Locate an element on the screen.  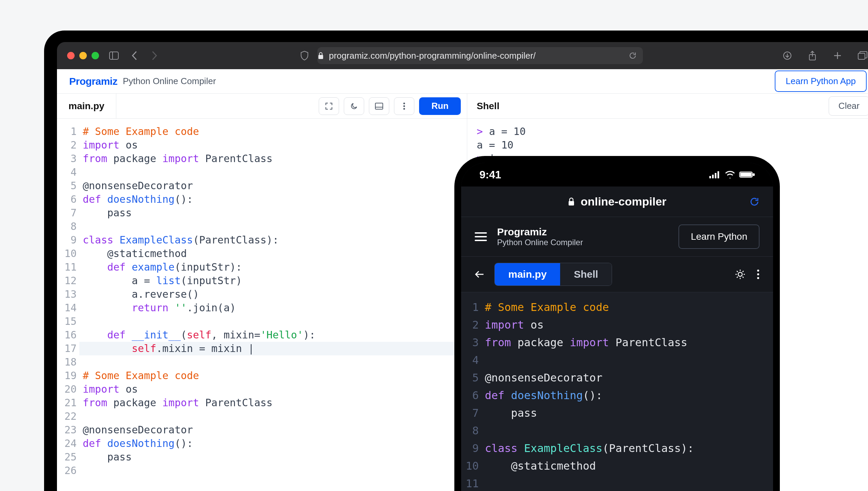
hamburger-menu-icon is located at coordinates (481, 237).